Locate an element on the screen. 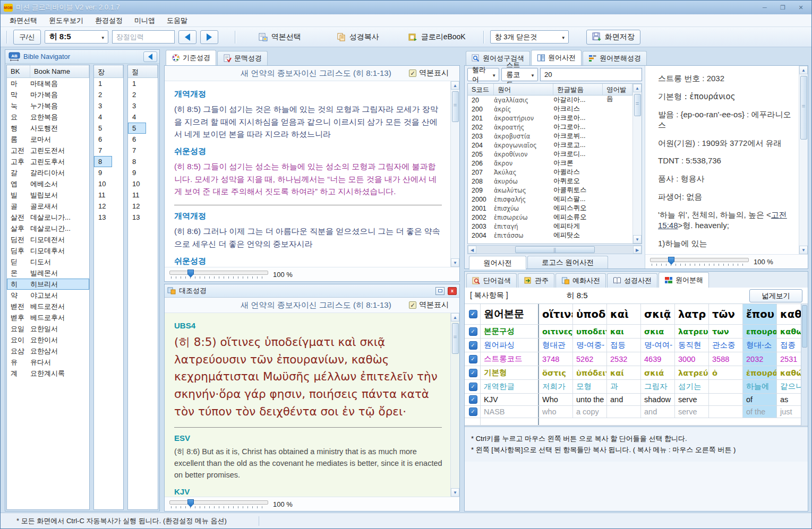 The height and width of the screenshot is (529, 812). verse-row: 8 is located at coordinates (143, 161).